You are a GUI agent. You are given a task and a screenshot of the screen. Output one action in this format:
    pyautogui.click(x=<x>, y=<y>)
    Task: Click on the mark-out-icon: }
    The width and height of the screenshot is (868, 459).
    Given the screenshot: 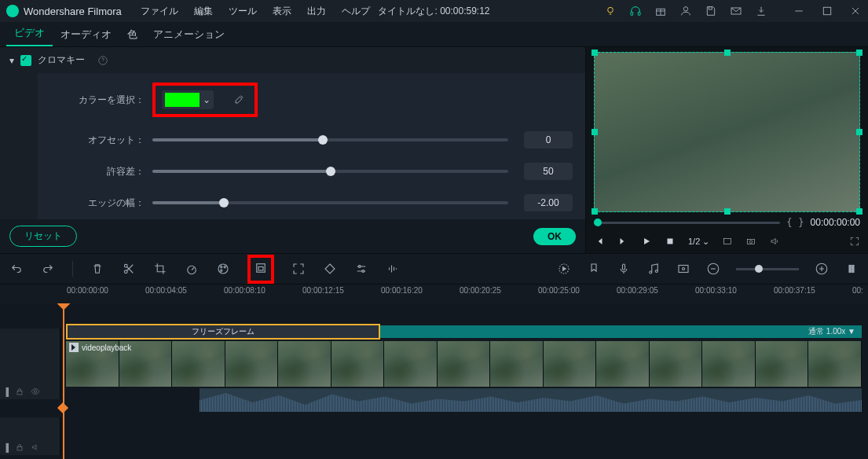 What is the action you would take?
    pyautogui.click(x=801, y=222)
    